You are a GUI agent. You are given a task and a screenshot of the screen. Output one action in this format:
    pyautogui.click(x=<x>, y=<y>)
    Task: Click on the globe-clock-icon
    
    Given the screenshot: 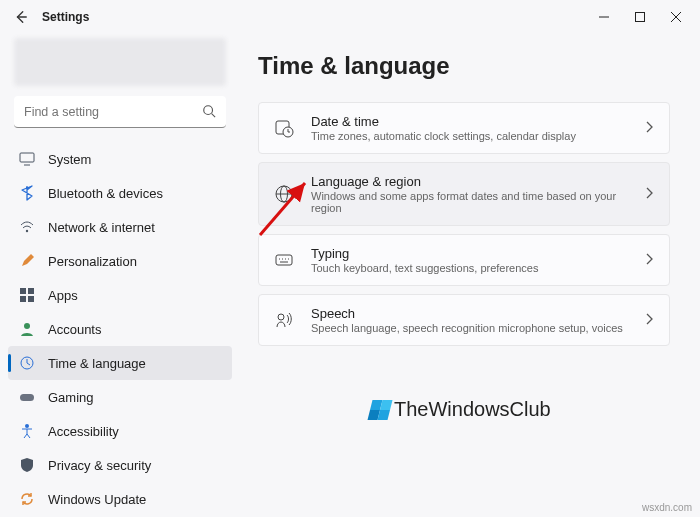 What is the action you would take?
    pyautogui.click(x=27, y=363)
    